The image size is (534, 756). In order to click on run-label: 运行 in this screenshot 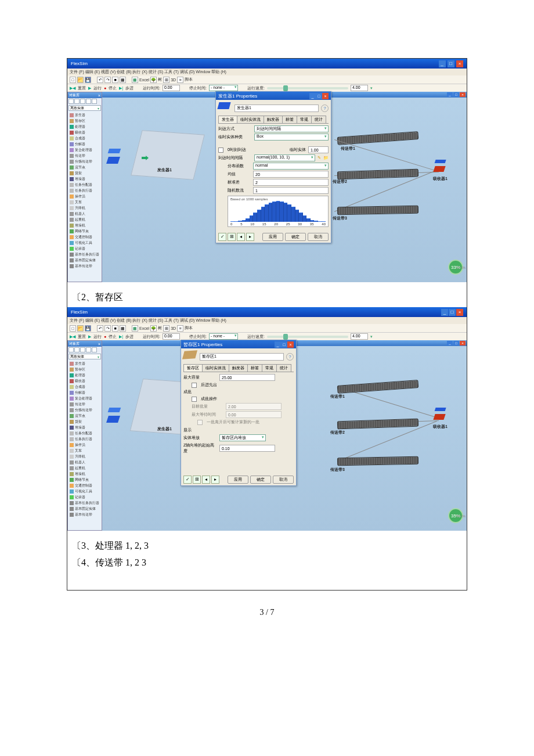, I will do `click(98, 88)`.